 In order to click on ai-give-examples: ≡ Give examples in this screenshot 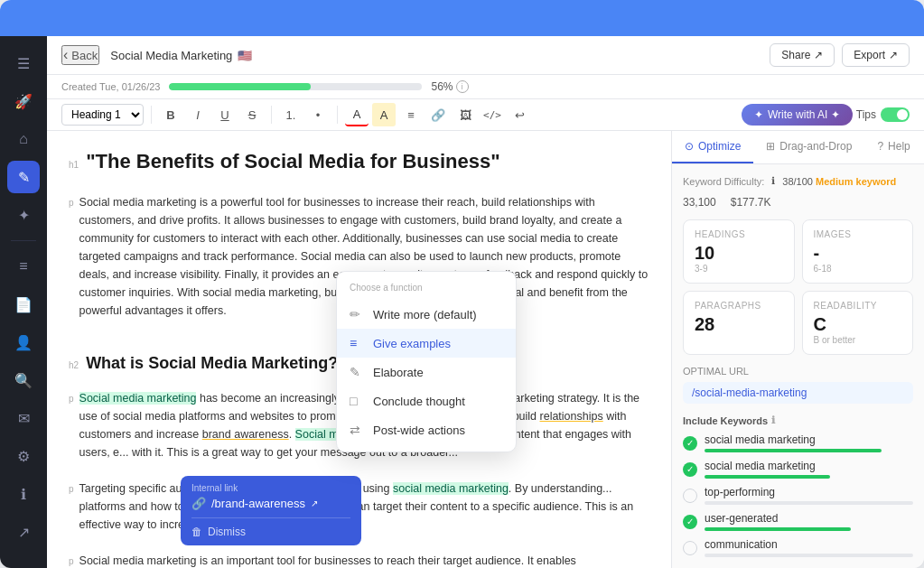, I will do `click(426, 343)`.